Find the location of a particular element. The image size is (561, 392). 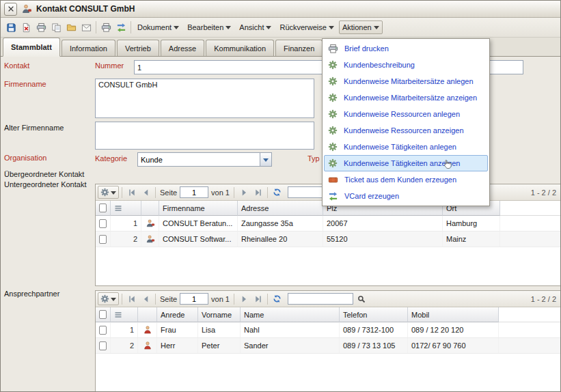

menu-rueckverweise: Rückverweise is located at coordinates (306, 27).